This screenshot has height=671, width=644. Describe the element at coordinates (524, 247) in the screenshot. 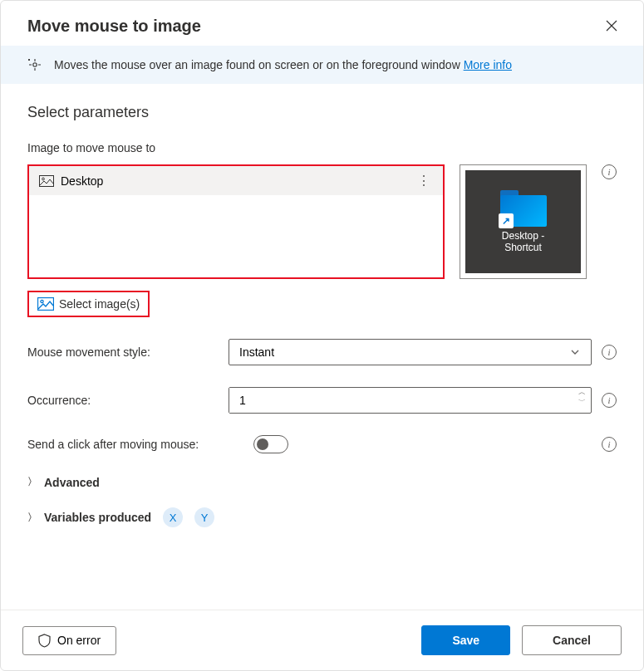

I see `preview-caption: Shortcut` at that location.